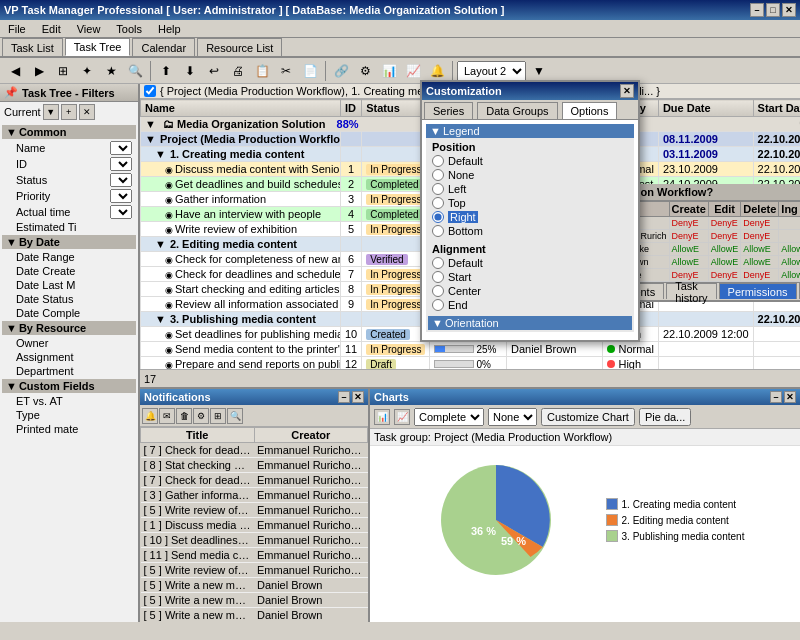 The width and height of the screenshot is (800, 640). Describe the element at coordinates (530, 161) in the screenshot. I see `option-default: Default` at that location.